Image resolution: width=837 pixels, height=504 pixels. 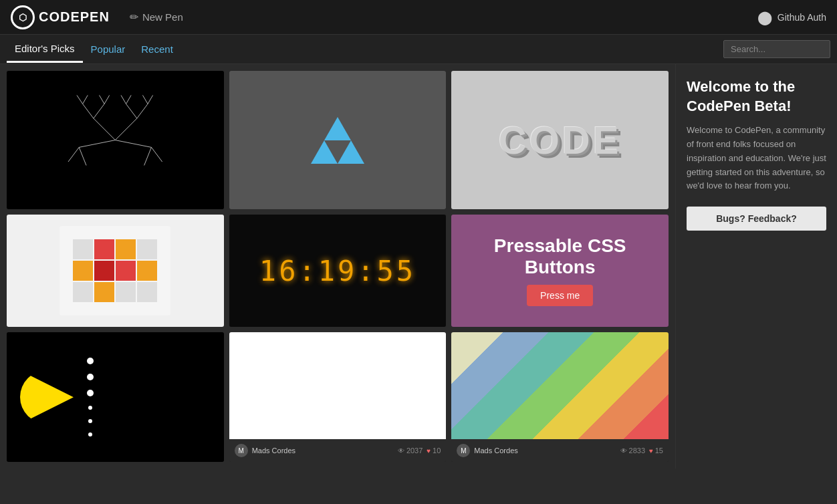 What do you see at coordinates (338, 397) in the screenshot?
I see `pen-card: M Mads Cordes 2037 10` at bounding box center [338, 397].